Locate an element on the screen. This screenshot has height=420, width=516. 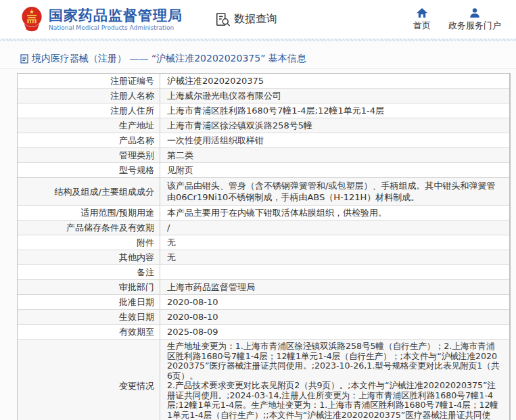
header-right-nav: 首页 政务服务门户 is located at coordinates (457, 19).